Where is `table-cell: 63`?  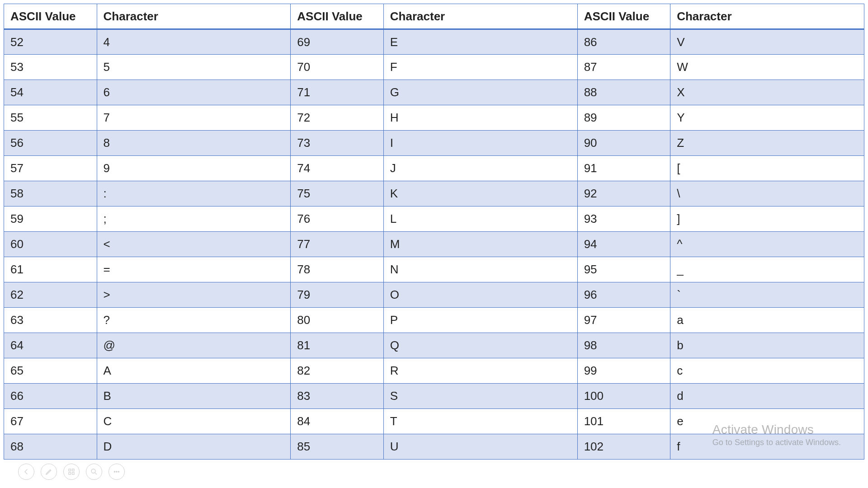 table-cell: 63 is located at coordinates (51, 320).